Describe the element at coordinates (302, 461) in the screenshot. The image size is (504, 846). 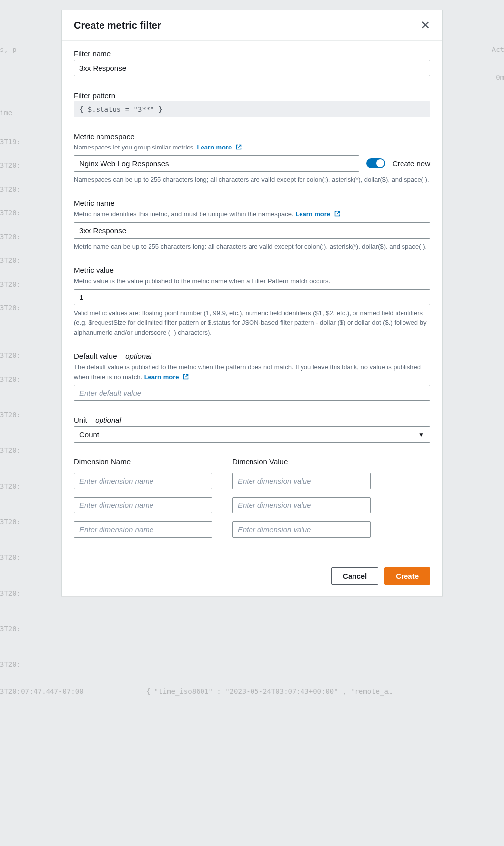
I see `dimension-value-header: Dimension Value` at that location.